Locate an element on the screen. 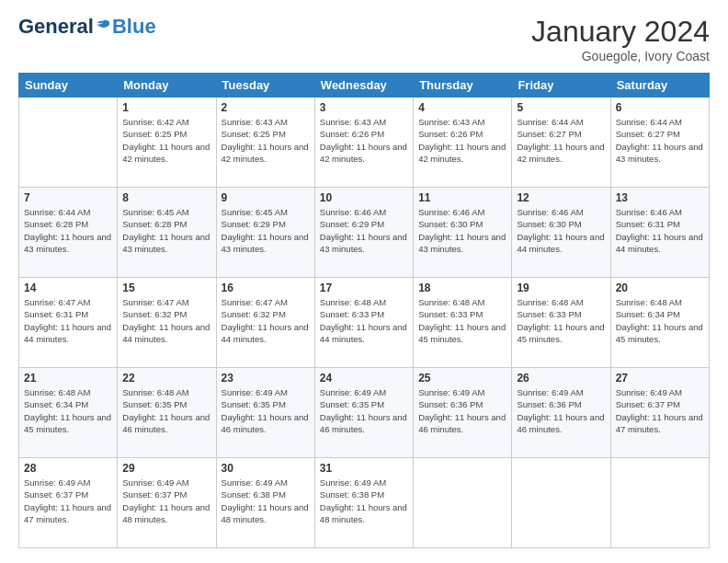 The image size is (728, 563). day-number: 15 is located at coordinates (166, 288).